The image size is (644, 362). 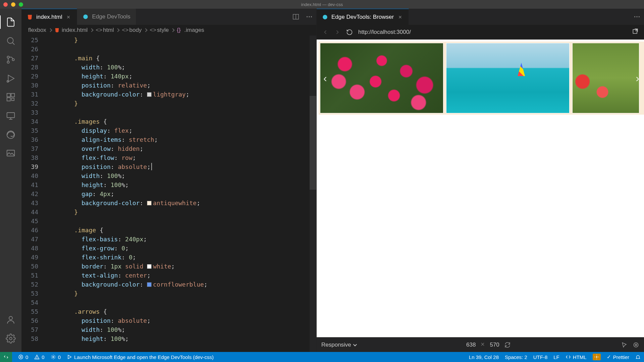 What do you see at coordinates (11, 180) in the screenshot?
I see `activity-bar` at bounding box center [11, 180].